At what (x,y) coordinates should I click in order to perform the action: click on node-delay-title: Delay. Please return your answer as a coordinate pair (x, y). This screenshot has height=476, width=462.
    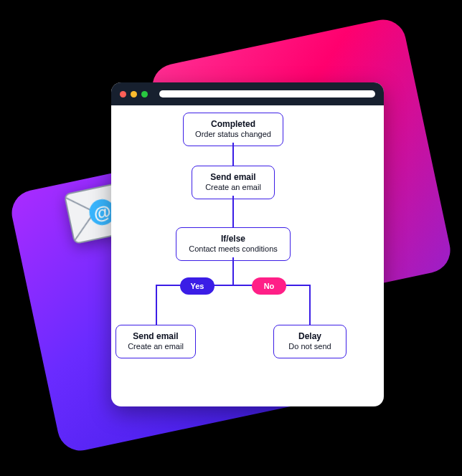
    Looking at the image, I should click on (310, 337).